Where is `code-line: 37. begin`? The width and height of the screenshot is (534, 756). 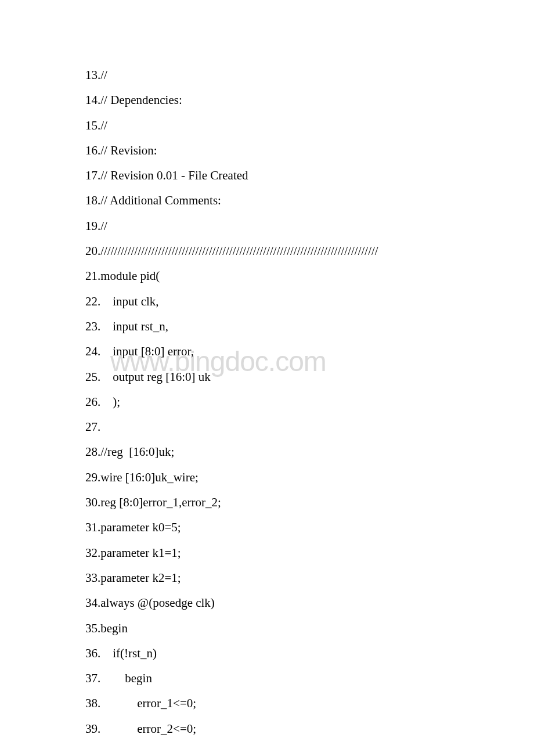 code-line: 37. begin is located at coordinates (287, 678).